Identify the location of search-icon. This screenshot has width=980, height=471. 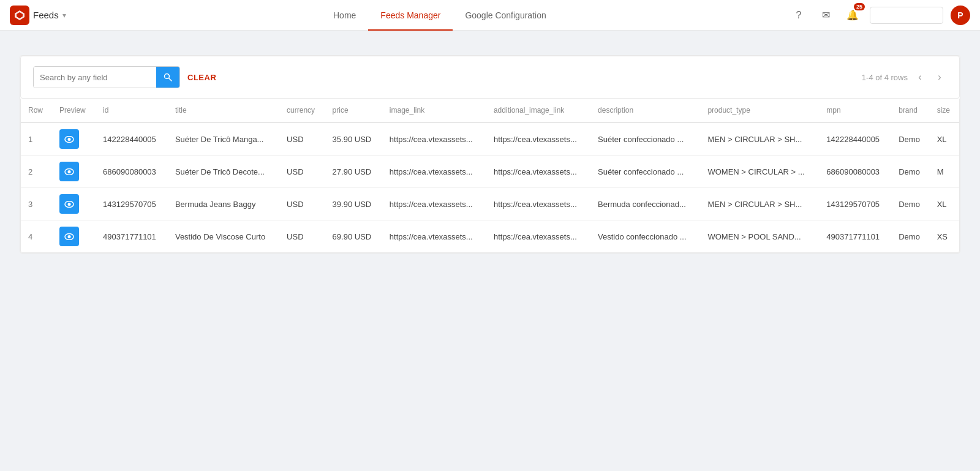
(168, 77).